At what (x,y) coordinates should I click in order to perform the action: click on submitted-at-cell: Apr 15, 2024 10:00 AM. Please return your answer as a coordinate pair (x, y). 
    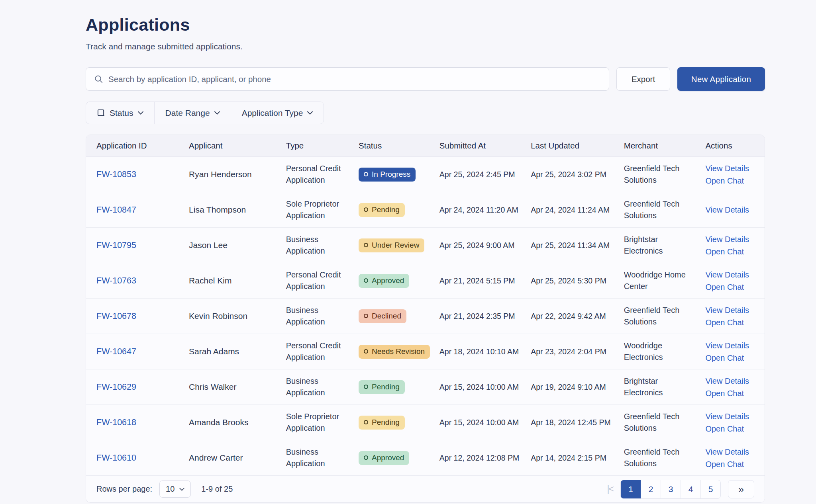
    Looking at the image, I should click on (485, 387).